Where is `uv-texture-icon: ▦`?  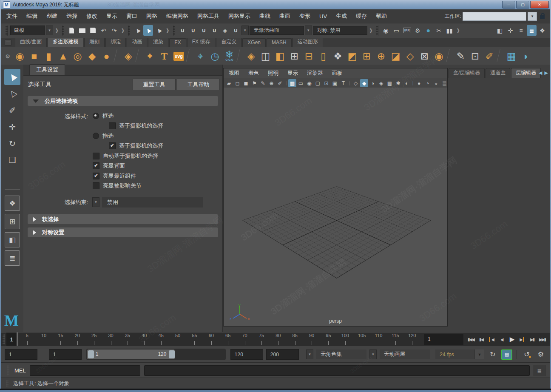
uv-texture-icon: ▦ is located at coordinates (511, 56).